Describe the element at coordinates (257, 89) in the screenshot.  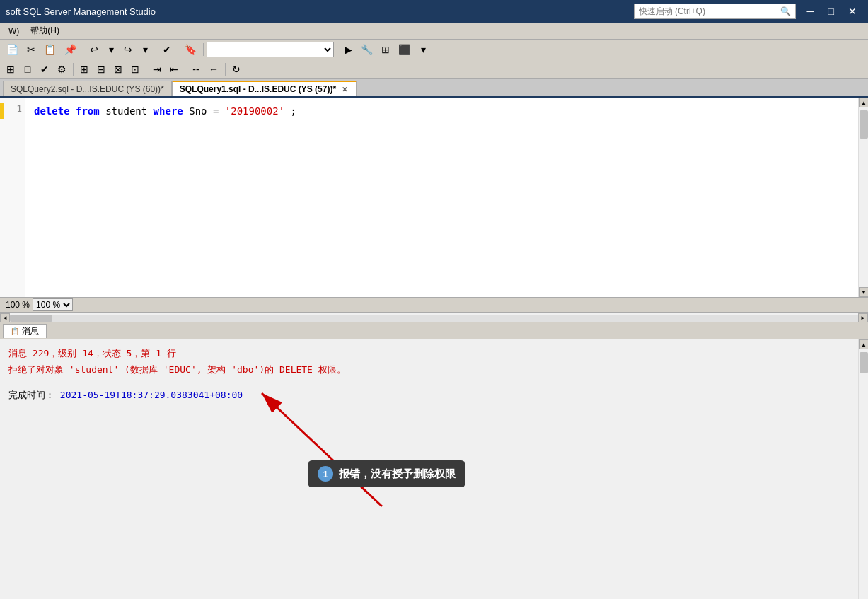
I see `tab-query1-label: SQLQuery1.sql - D...IS.EDUC (YS (57))*` at that location.